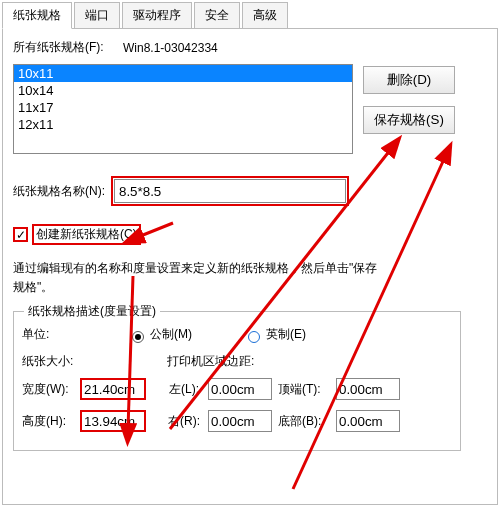  What do you see at coordinates (183, 74) in the screenshot?
I see `list-item: 10x11` at bounding box center [183, 74].